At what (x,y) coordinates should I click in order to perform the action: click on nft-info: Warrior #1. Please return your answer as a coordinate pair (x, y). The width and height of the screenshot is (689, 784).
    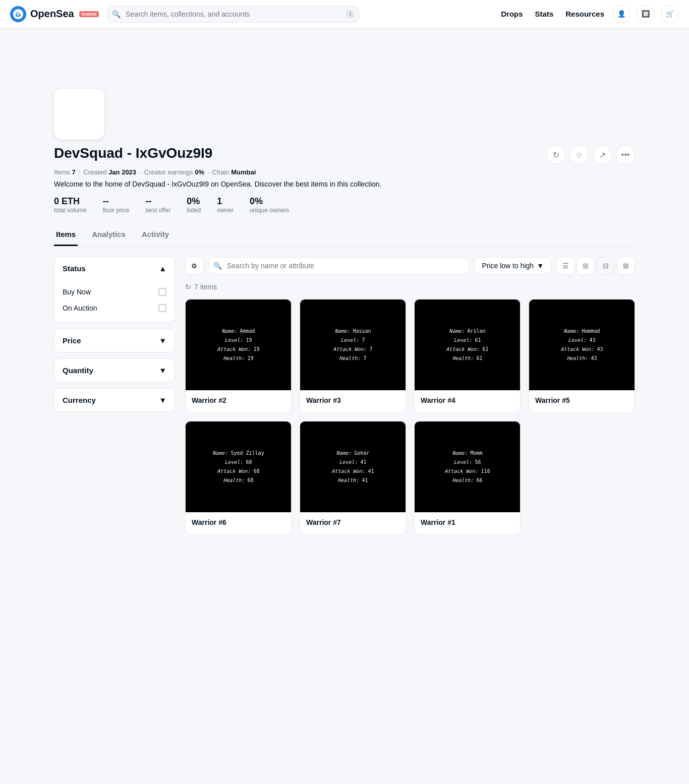
    Looking at the image, I should click on (467, 523).